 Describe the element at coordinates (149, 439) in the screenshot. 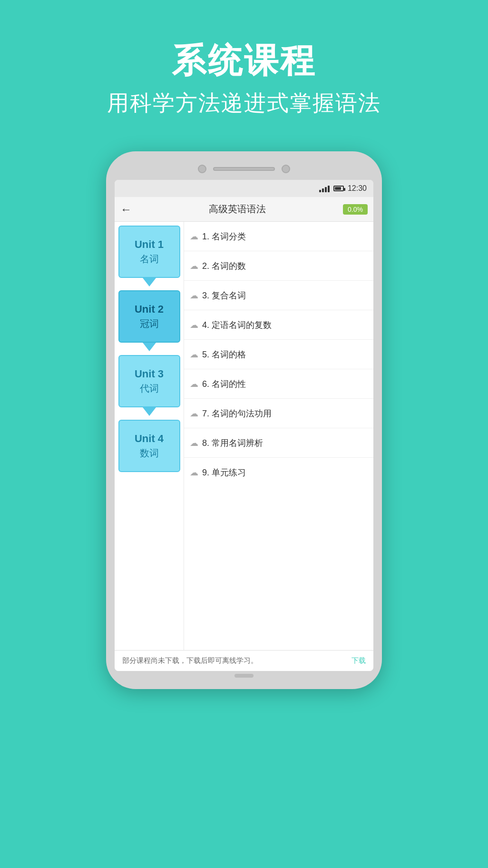

I see `unit-4-label: Unit 4` at that location.